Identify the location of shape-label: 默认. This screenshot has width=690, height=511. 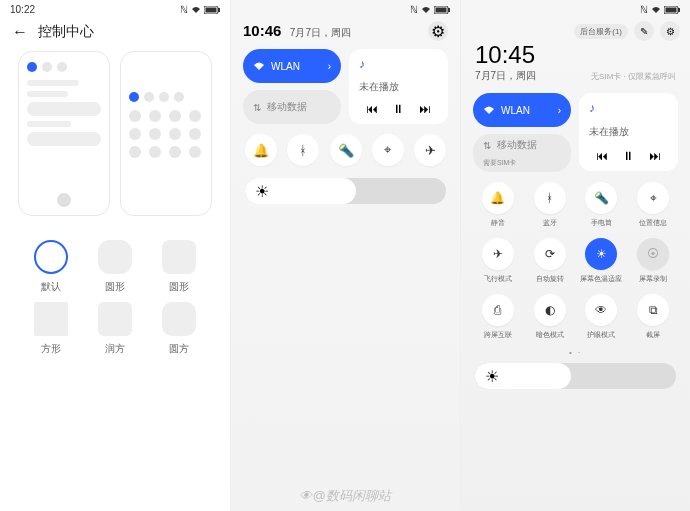
(51, 287).